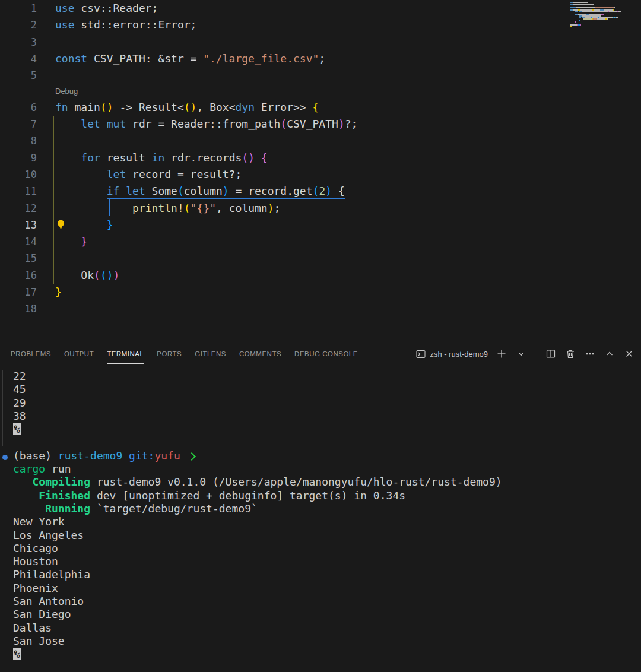  What do you see at coordinates (327, 509) in the screenshot?
I see `terminal-line: Running `target/debug/rust-demo9`` at bounding box center [327, 509].